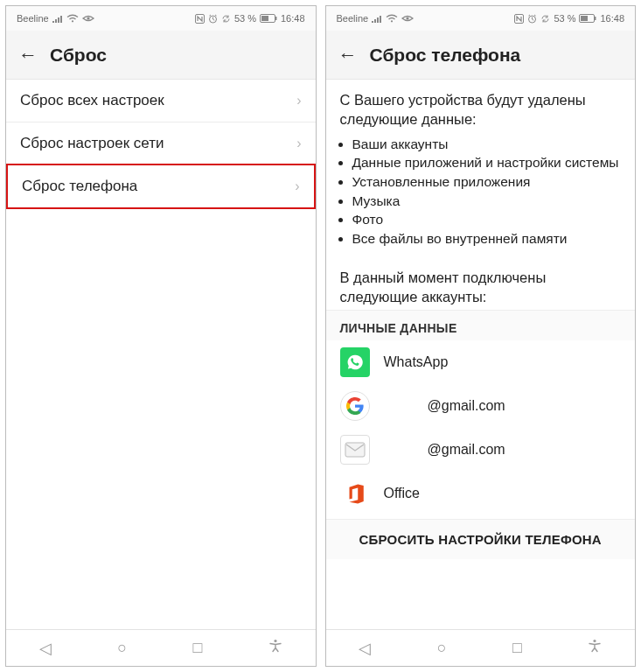 Image resolution: width=641 pixels, height=672 pixels. What do you see at coordinates (481, 326) in the screenshot?
I see `section-personal-data: ЛИЧНЫЕ ДАННЫЕ` at bounding box center [481, 326].